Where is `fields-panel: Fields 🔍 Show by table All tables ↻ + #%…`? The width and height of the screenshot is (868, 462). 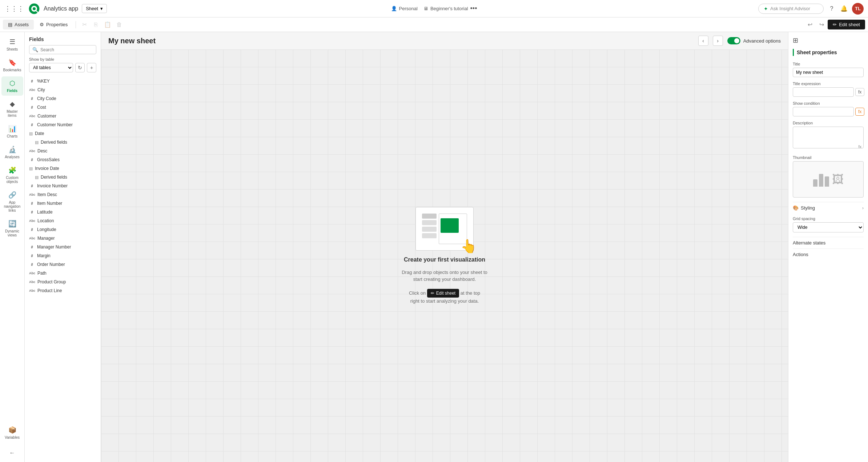 fields-panel: Fields 🔍 Show by table All tables ↻ + #%… is located at coordinates (63, 247).